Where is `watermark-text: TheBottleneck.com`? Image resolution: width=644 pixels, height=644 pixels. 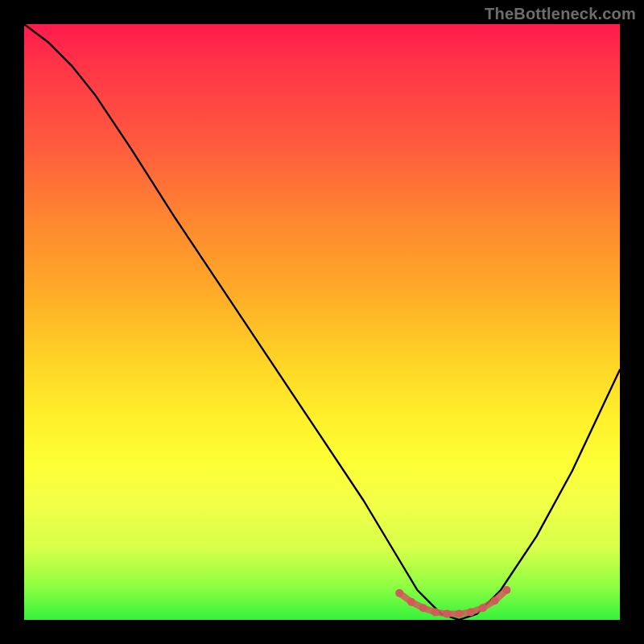
watermark-text: TheBottleneck.com is located at coordinates (560, 14).